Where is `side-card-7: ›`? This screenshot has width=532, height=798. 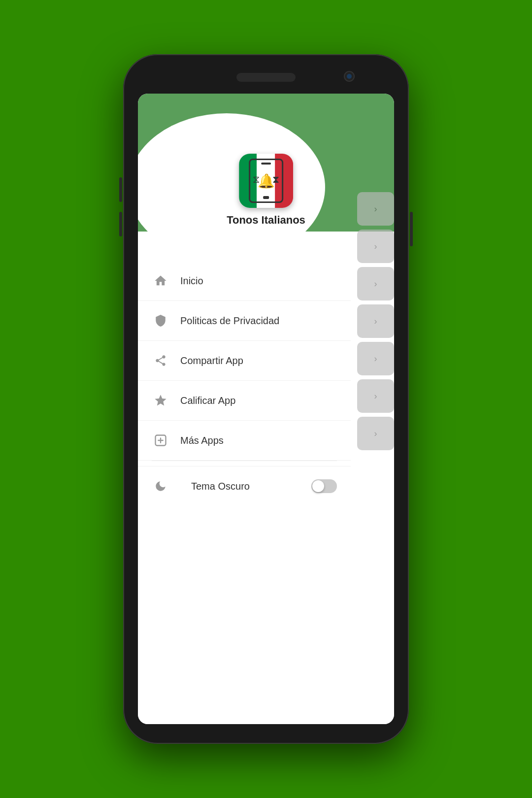
side-card-7: › is located at coordinates (375, 433).